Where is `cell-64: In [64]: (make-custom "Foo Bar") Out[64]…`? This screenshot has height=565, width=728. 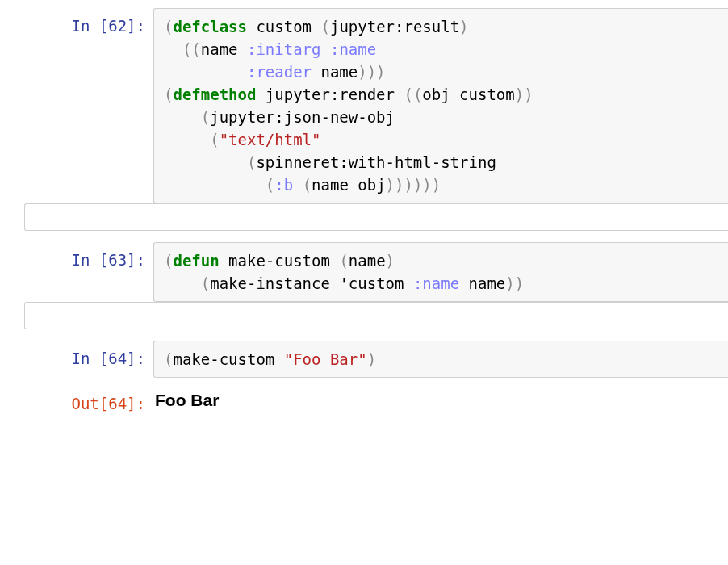 cell-64: In [64]: (make-custom "Foo Bar") Out[64]… is located at coordinates (364, 378).